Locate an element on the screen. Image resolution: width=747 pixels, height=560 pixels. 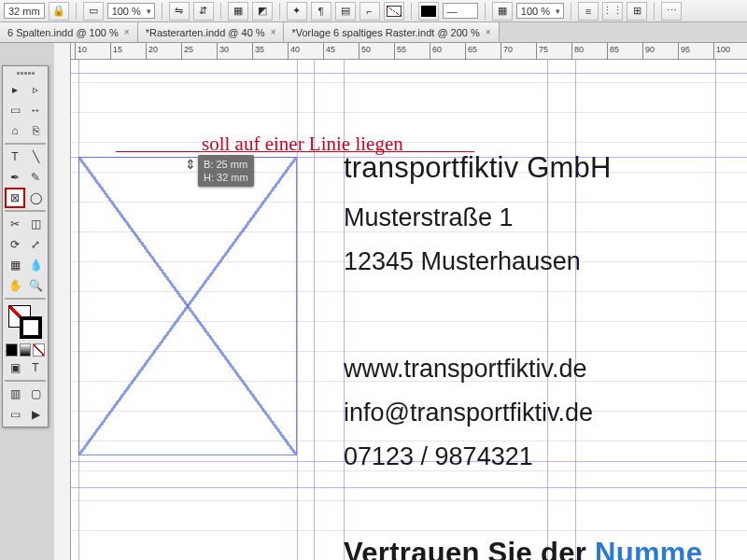
rotate-tool: ⟳ is located at coordinates (15, 245).